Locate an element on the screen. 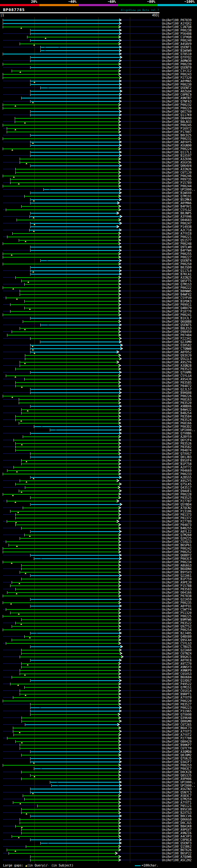 The width and height of the screenshot is (197, 868). alignment-row: UniRef100_Q93XJ9 is located at coordinates (98, 355).